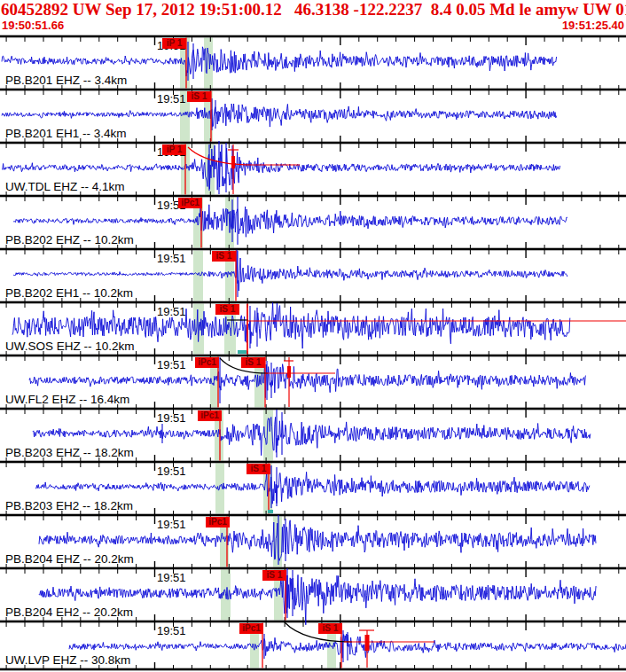 The image size is (626, 672). Describe the element at coordinates (313, 329) in the screenshot. I see `trace-panel-uw.sos` at that location.